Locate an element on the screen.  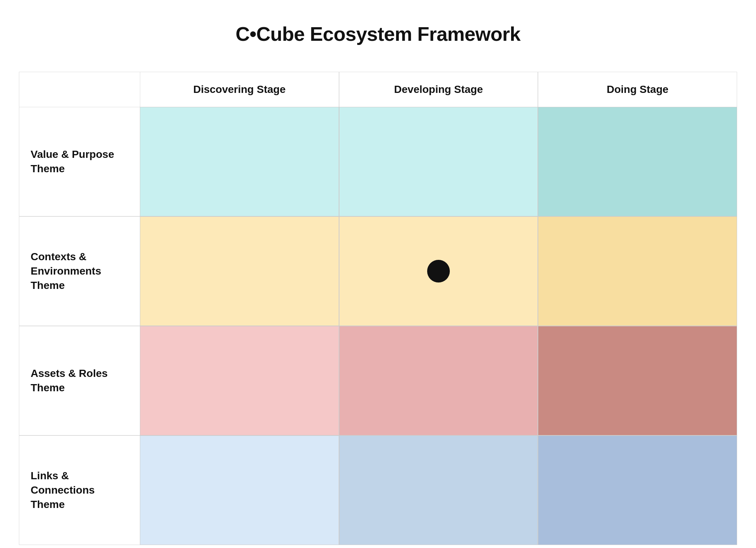
header-doing: Doing Stage is located at coordinates (637, 89).